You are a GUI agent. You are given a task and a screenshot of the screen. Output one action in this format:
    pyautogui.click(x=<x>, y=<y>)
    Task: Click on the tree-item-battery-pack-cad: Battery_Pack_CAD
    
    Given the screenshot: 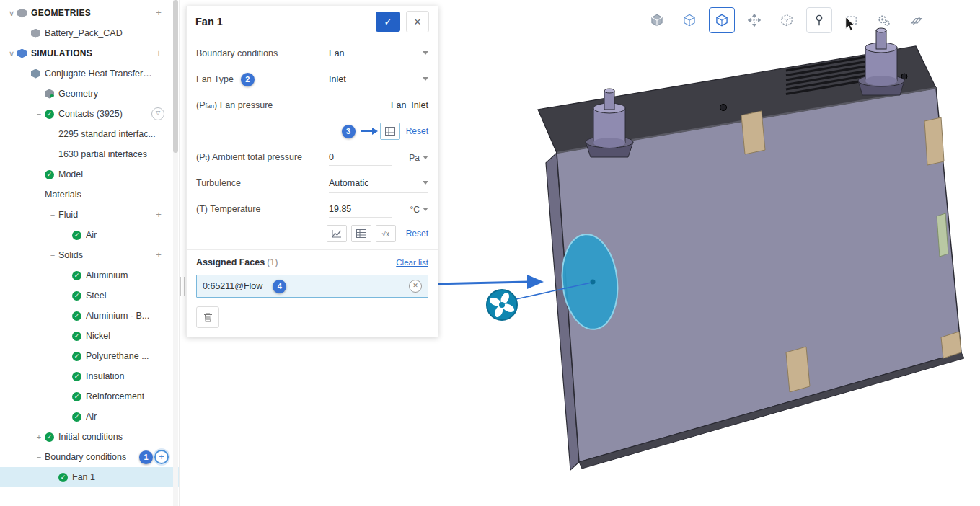 What is the action you would take?
    pyautogui.click(x=89, y=33)
    